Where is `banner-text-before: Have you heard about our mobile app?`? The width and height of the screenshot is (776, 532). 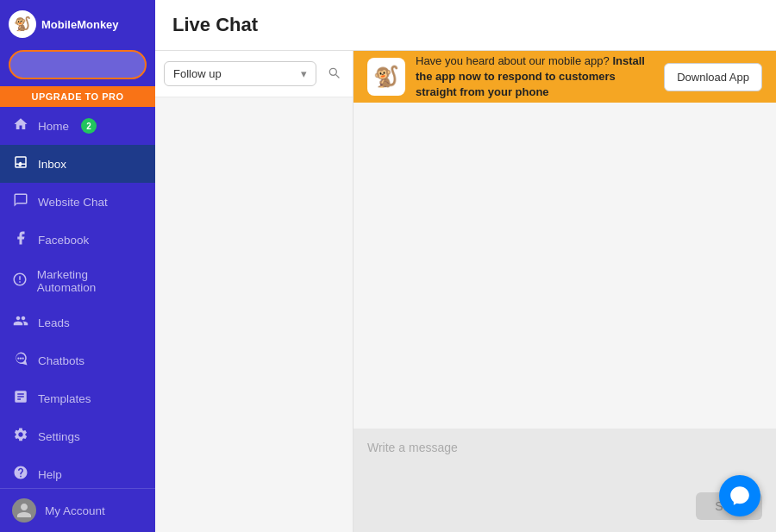 banner-text-before: Have you heard about our mobile app? is located at coordinates (514, 60).